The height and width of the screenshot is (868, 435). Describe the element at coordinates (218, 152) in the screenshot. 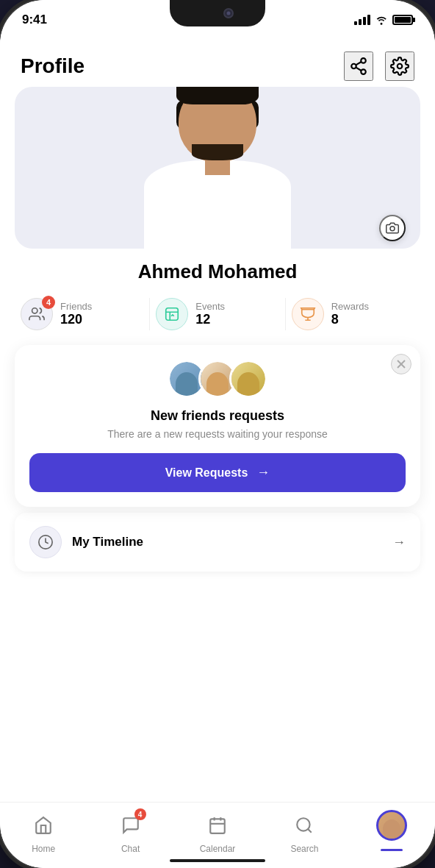

I see `person-beard` at that location.